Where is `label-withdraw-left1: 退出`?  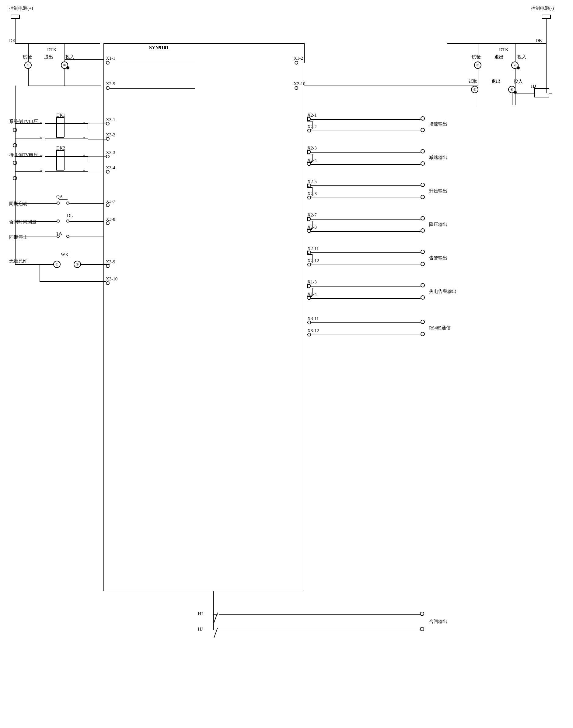 label-withdraw-left1: 退出 is located at coordinates (49, 57).